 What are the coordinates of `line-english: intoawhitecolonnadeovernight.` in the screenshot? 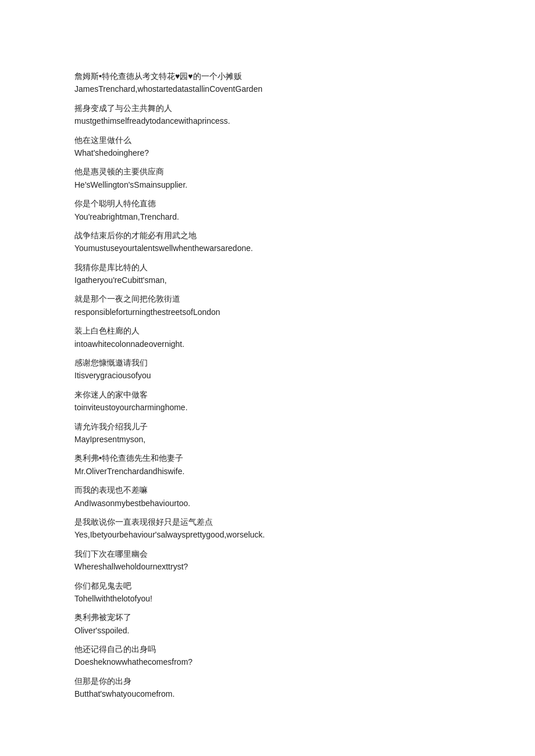 It's located at (268, 344).